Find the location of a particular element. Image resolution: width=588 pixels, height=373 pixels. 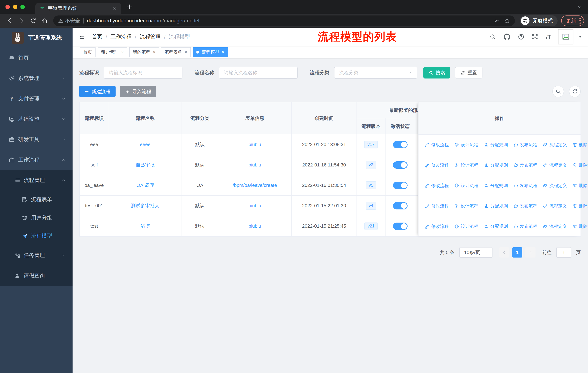

breadcrumb-process-mgmt: 流程管理 is located at coordinates (150, 37).